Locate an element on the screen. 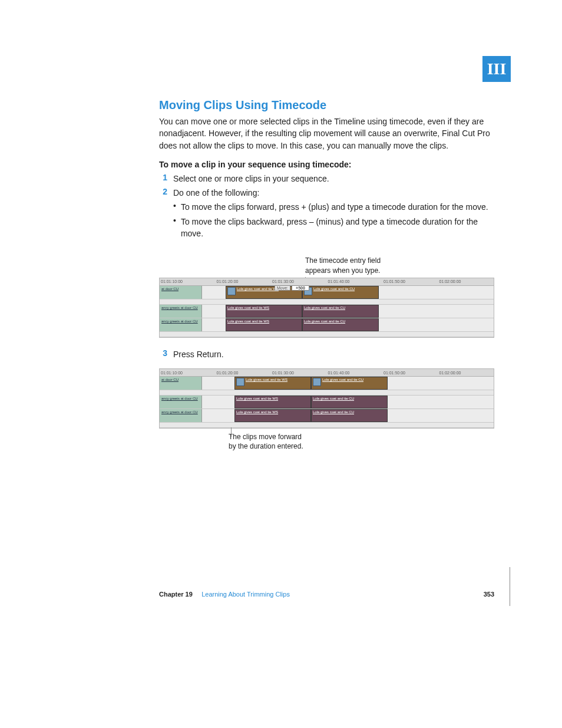  margin-rule is located at coordinates (509, 587).